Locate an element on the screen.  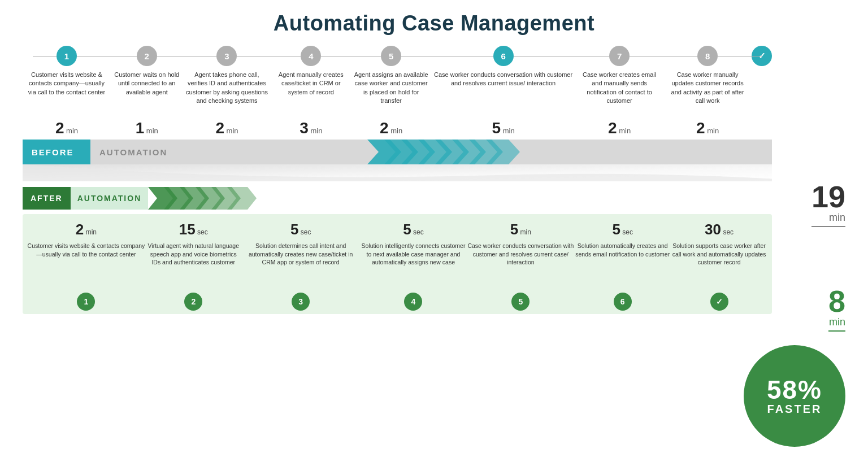
after-step-6b: 30 sec Solution supports case worker aft… is located at coordinates (719, 265).